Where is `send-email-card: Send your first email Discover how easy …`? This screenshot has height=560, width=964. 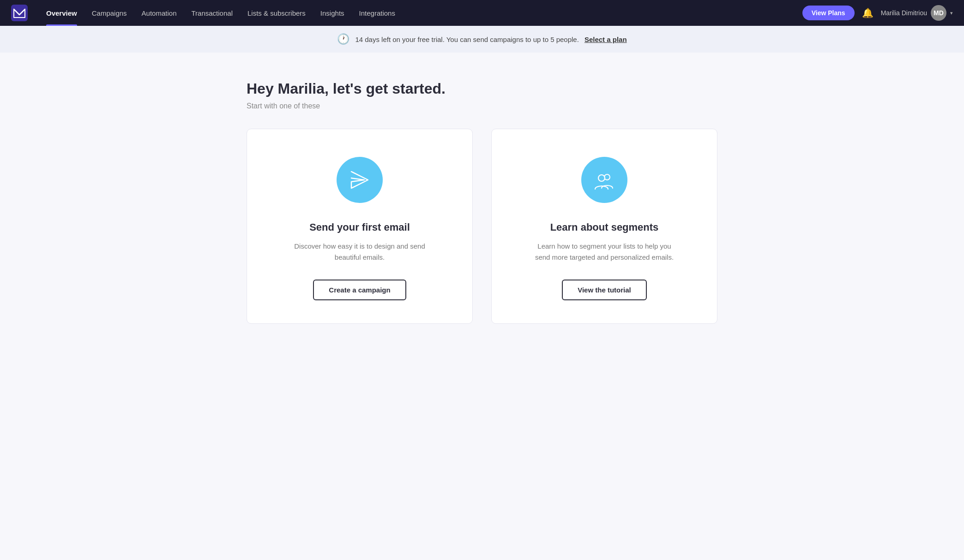 send-email-card: Send your first email Discover how easy … is located at coordinates (360, 226).